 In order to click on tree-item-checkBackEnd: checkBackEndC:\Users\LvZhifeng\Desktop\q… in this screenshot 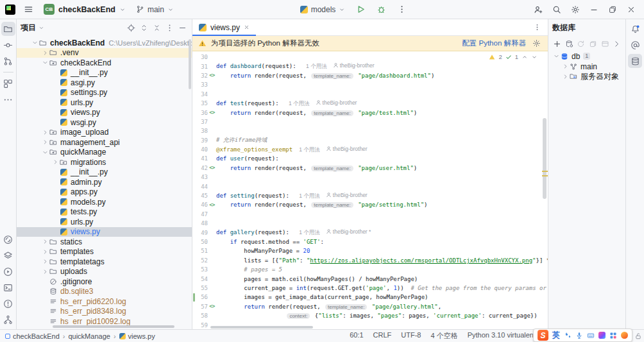, I will do `click(104, 43)`.